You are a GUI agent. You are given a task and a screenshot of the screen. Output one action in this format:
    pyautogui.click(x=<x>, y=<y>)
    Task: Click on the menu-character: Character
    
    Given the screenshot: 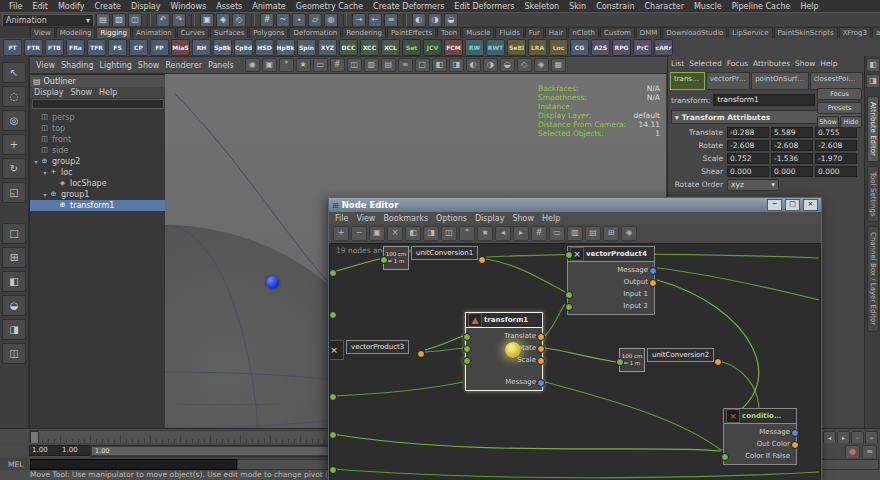 What is the action you would take?
    pyautogui.click(x=664, y=6)
    